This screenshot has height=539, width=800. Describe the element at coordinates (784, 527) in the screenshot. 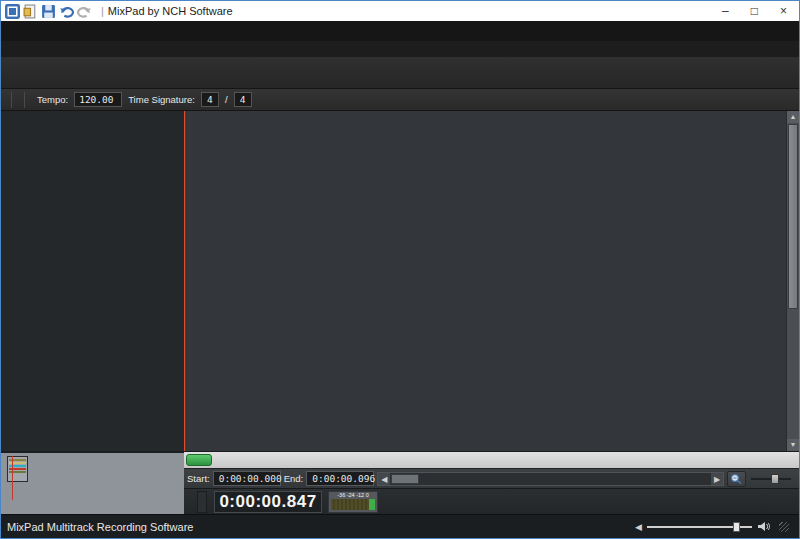

I see `resize-grip` at that location.